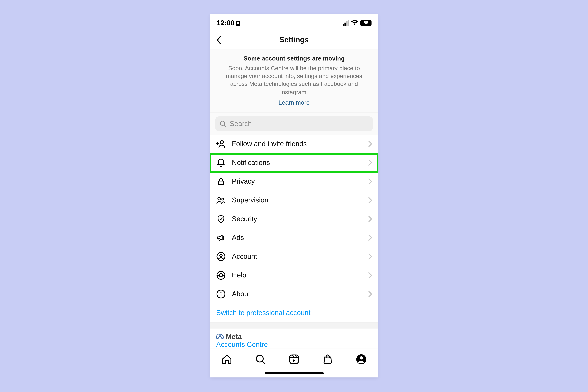 The height and width of the screenshot is (392, 588). I want to click on row-label: Privacy, so click(297, 182).